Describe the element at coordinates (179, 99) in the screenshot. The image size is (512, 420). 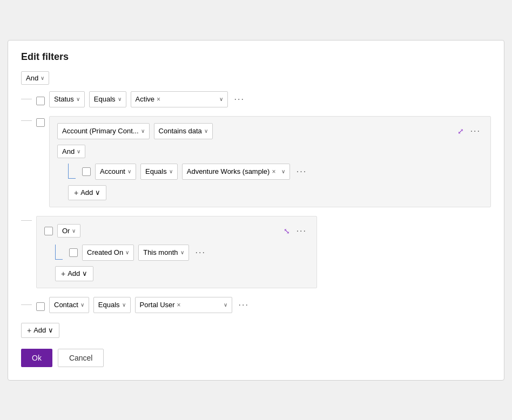
I see `value-dropdown-status: Active × ∨` at that location.